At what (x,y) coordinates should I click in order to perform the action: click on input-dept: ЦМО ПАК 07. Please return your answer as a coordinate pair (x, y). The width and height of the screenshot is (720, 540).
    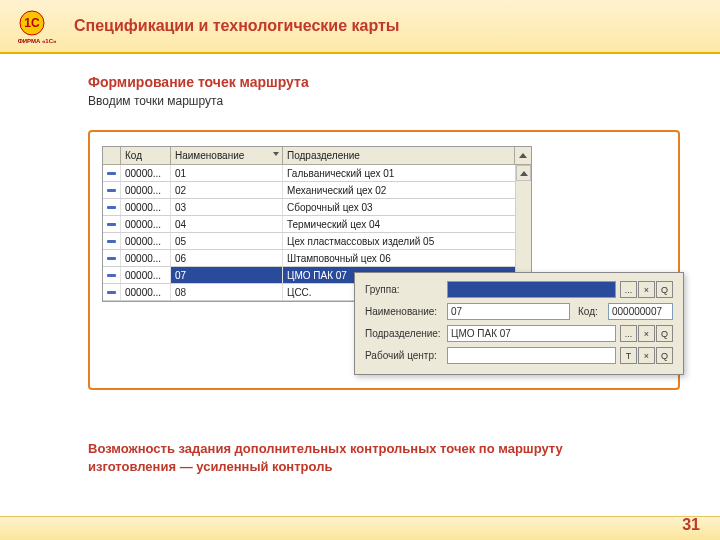
    Looking at the image, I should click on (532, 334).